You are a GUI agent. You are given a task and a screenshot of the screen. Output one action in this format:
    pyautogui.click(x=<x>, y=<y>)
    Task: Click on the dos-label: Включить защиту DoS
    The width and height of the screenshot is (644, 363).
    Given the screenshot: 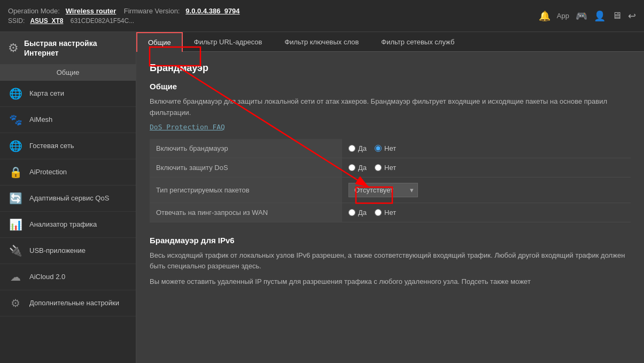 What is the action you would take?
    pyautogui.click(x=246, y=167)
    